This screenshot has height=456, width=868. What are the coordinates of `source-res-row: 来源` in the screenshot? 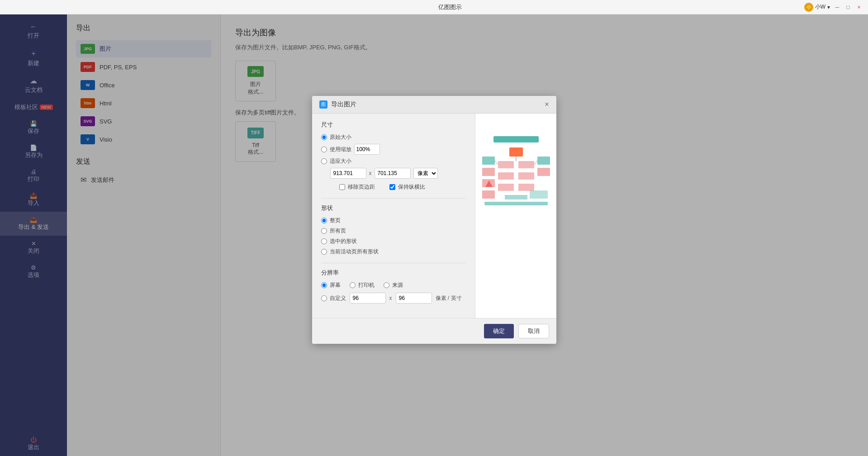 It's located at (394, 285).